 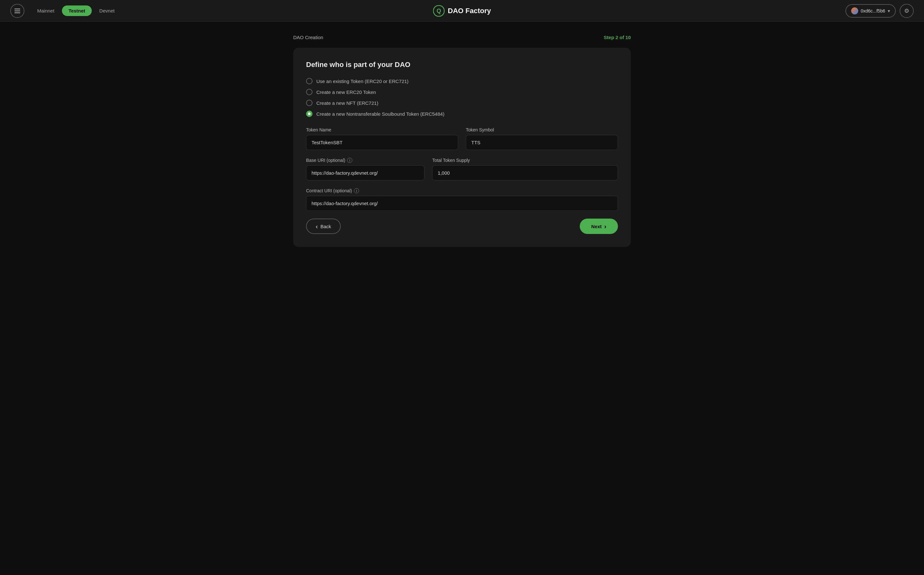 What do you see at coordinates (462, 138) in the screenshot?
I see `token-name-symbol-row: Token Name Token Symbol` at bounding box center [462, 138].